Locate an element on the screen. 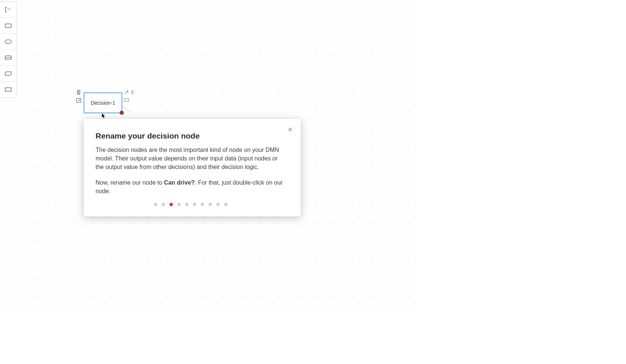 The width and height of the screenshot is (626, 364). tutorial-title: Rename your decision node is located at coordinates (191, 136).